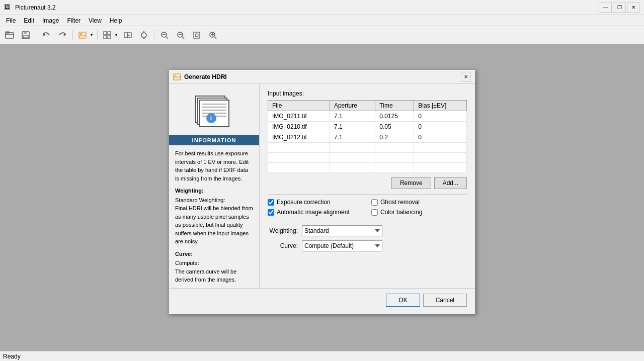 The height and width of the screenshot is (361, 644). I want to click on cell-bias-2: 0, so click(441, 138).